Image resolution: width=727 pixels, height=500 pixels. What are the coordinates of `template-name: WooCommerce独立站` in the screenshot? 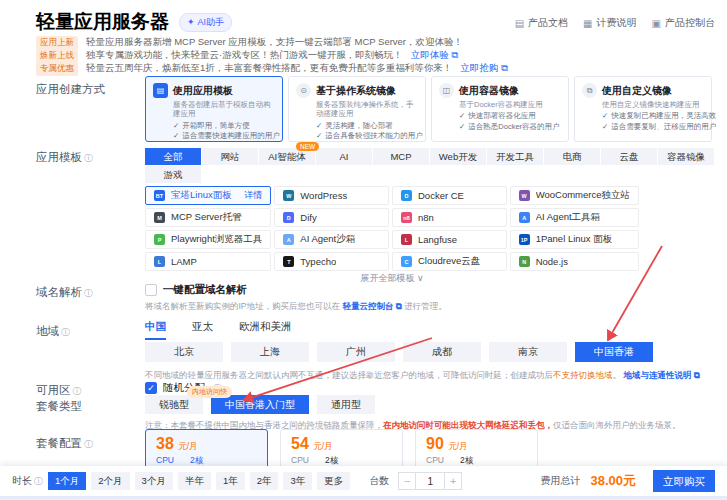 It's located at (583, 196).